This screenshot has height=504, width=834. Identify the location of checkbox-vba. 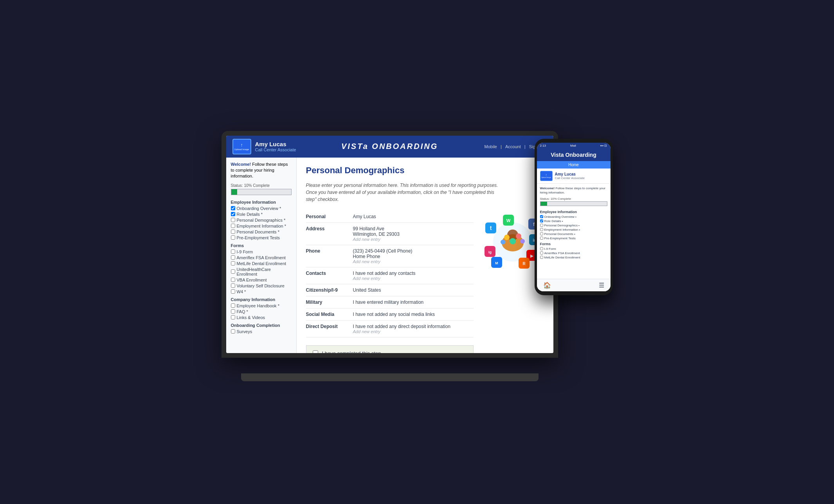
(233, 280).